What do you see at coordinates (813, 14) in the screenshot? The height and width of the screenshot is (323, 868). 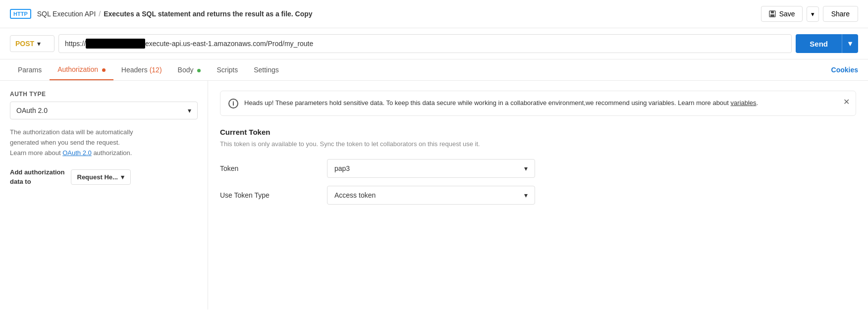 I see `save-dropdown-button: ▾` at bounding box center [813, 14].